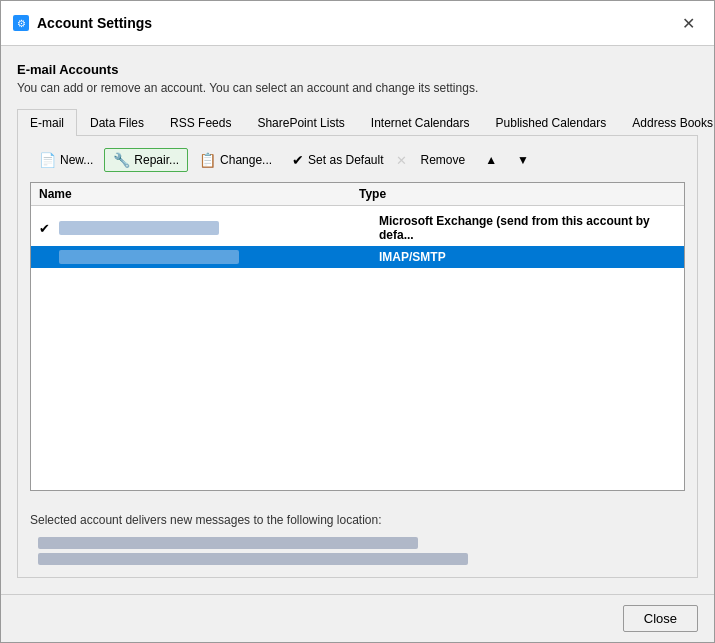 Image resolution: width=715 pixels, height=643 pixels. What do you see at coordinates (139, 228) in the screenshot?
I see `account-name-placeholder` at bounding box center [139, 228].